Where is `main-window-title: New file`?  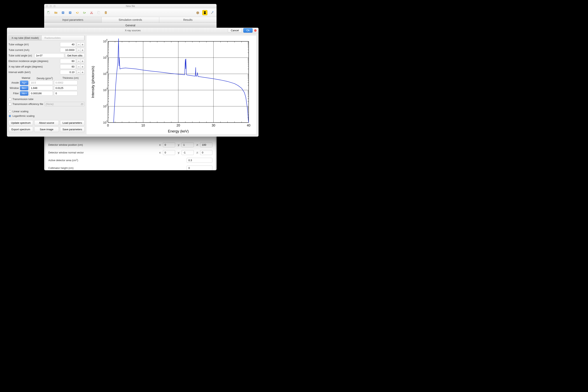
main-window-title: New file is located at coordinates (131, 6).